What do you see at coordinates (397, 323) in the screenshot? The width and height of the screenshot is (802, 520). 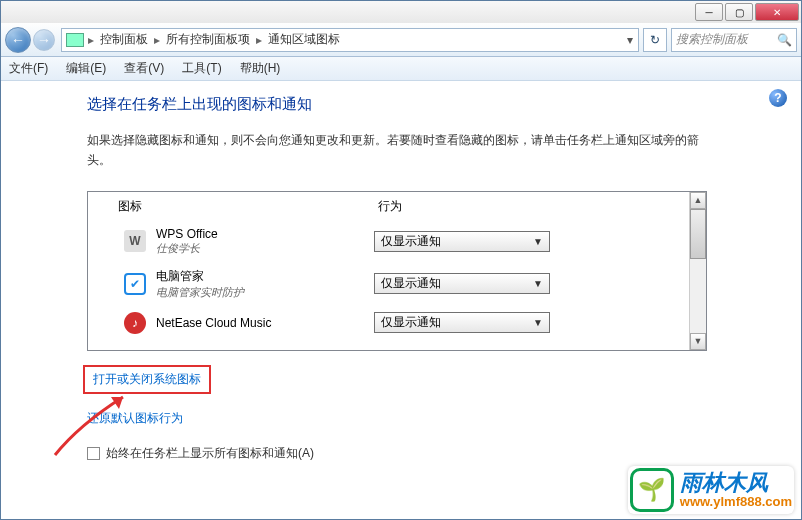 I see `table-row: ♪ NetEase Cloud Music 仅显示通知 ▼` at bounding box center [397, 323].